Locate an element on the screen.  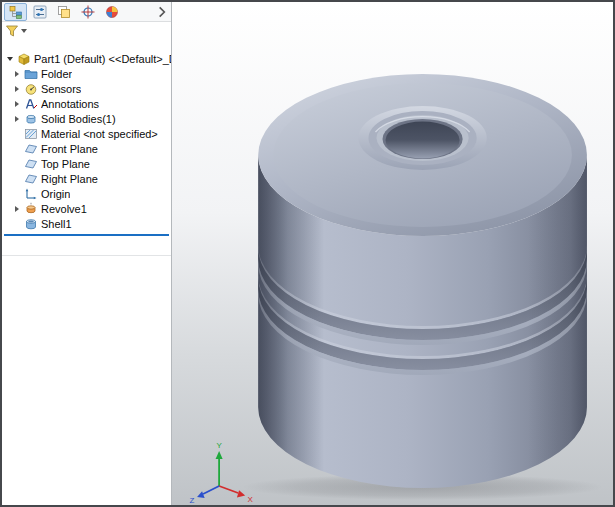
chevron-right-icon is located at coordinates (162, 12).